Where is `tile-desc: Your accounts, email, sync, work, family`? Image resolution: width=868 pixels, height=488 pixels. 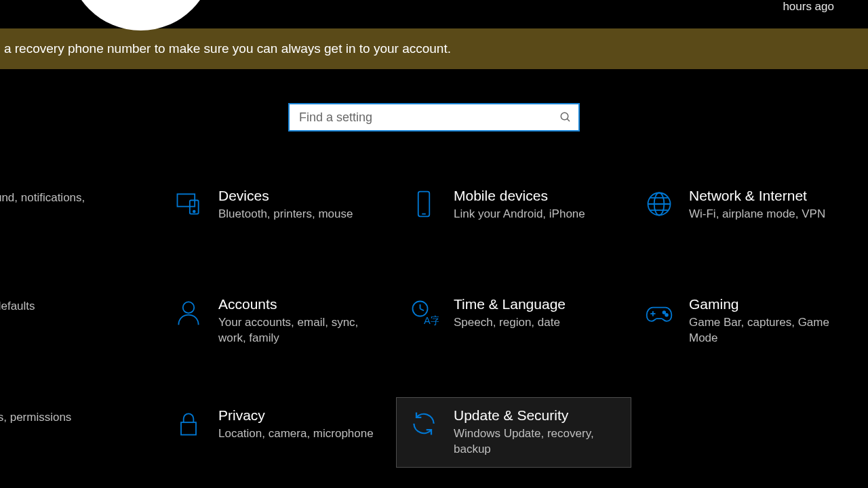 tile-desc: Your accounts, email, sync, work, family is located at coordinates (301, 331).